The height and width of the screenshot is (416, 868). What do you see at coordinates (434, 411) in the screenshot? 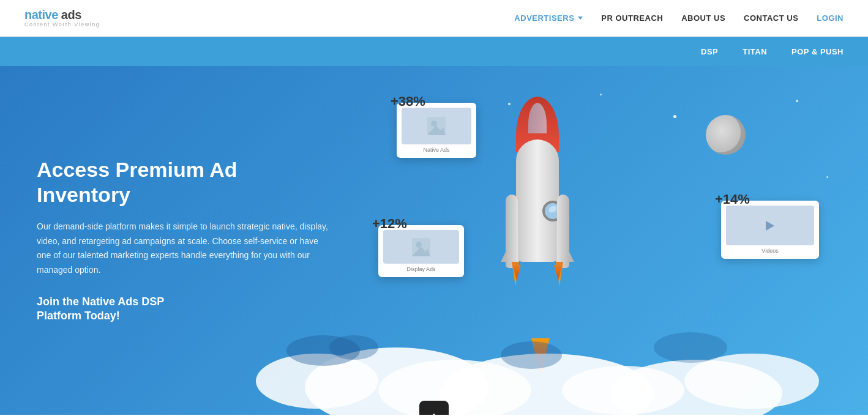
I see `chevron-up-icon` at bounding box center [434, 411].